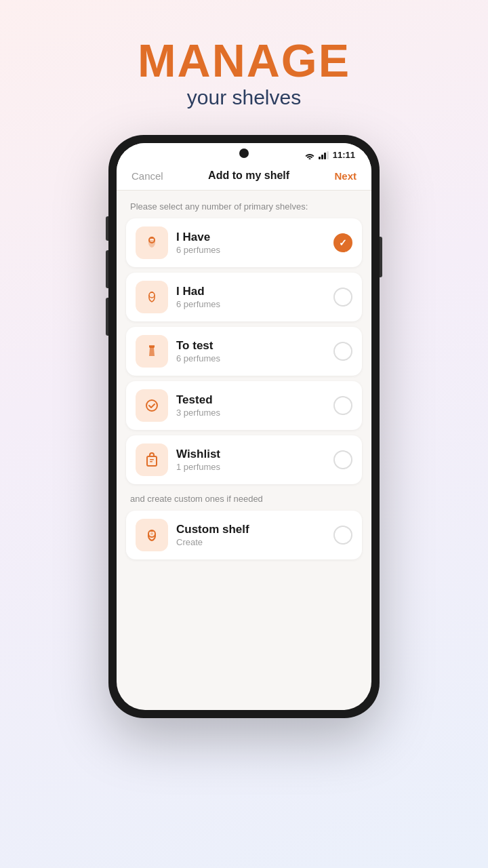  I want to click on shelf-icon-custom, so click(152, 535).